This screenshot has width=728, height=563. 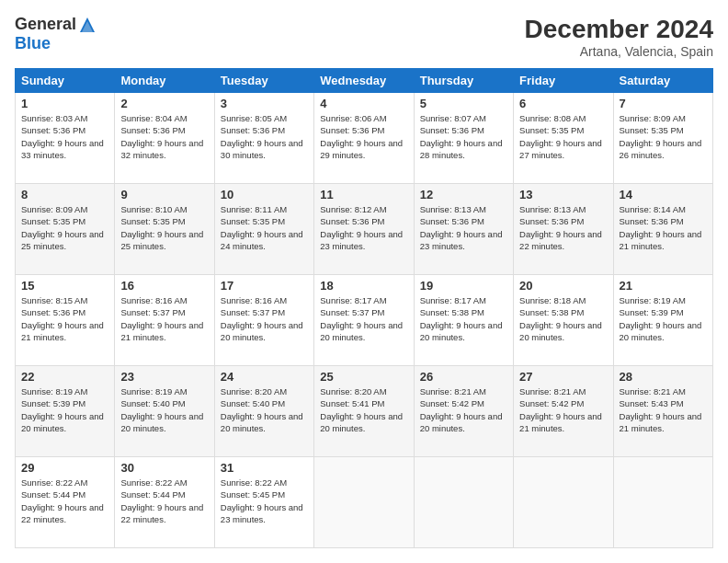 What do you see at coordinates (264, 502) in the screenshot?
I see `table-row: 31Sunrise: 8:22 AM Sunset: 5:45 PM Dayli…` at bounding box center [264, 502].